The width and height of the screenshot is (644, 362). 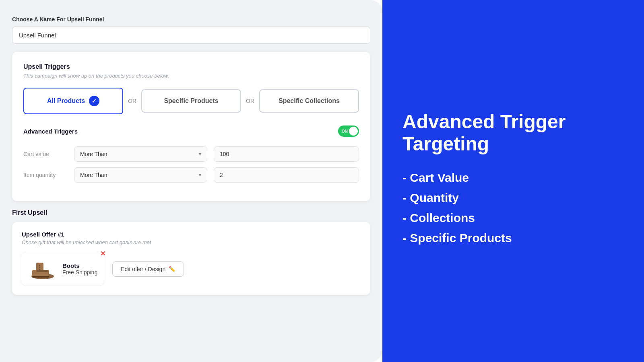 I want to click on cart-value-label: Cart value, so click(x=45, y=154).